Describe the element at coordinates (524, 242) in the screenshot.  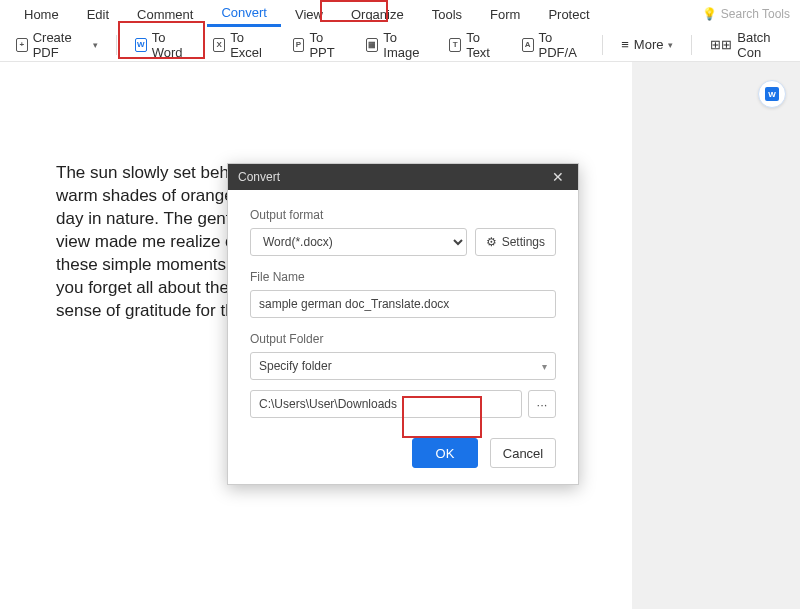
I see `settings-label: Settings` at that location.